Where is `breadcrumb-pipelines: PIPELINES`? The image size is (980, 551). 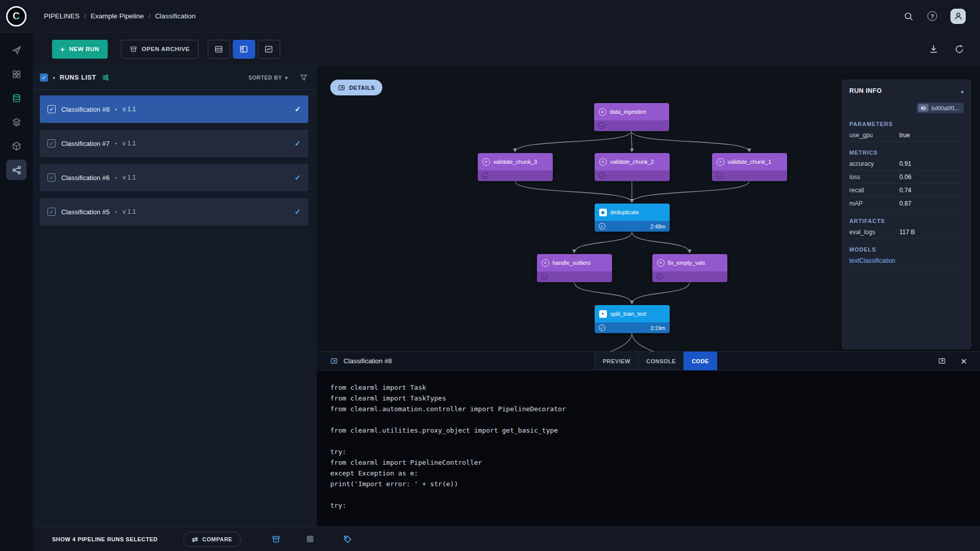
breadcrumb-pipelines: PIPELINES is located at coordinates (62, 16).